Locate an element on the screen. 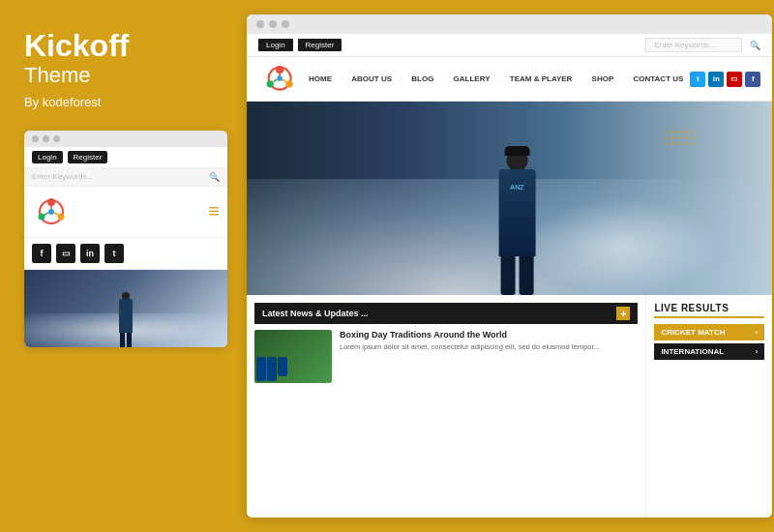 The width and height of the screenshot is (774, 532). nav-blog: BLOG is located at coordinates (422, 79).